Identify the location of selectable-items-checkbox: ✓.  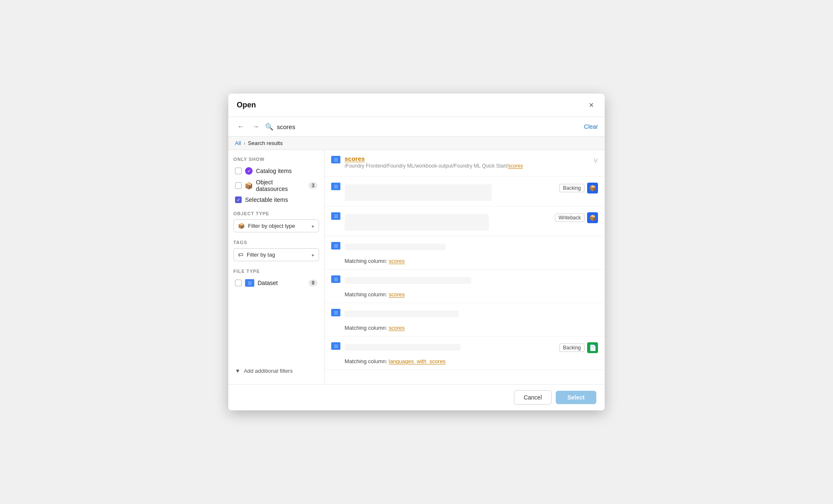
(238, 200).